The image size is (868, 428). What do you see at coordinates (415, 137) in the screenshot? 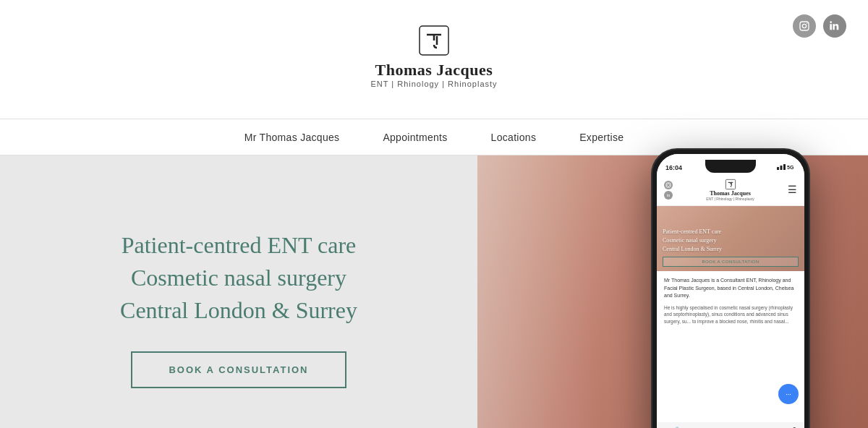
I see `nav-item-appointments: Appointments` at bounding box center [415, 137].